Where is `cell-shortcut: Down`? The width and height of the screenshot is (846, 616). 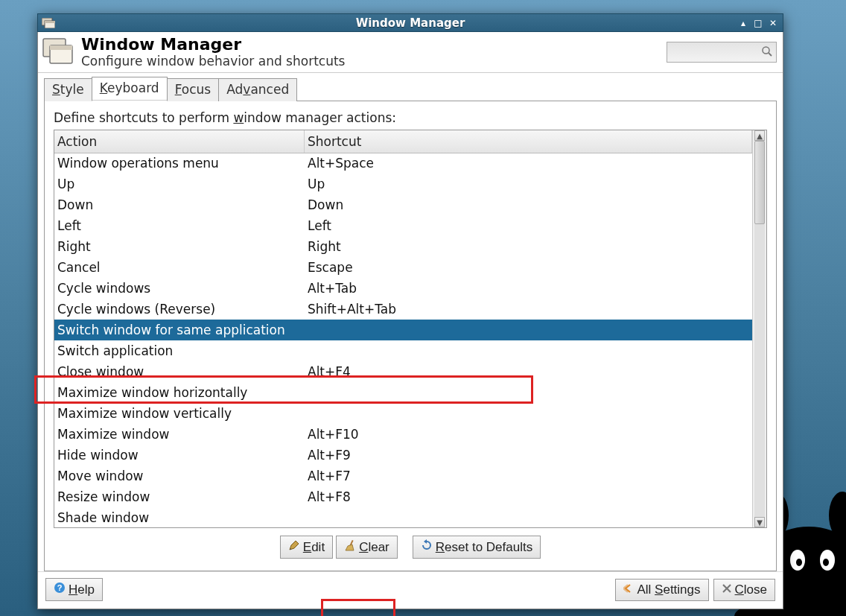
cell-shortcut: Down is located at coordinates (529, 205).